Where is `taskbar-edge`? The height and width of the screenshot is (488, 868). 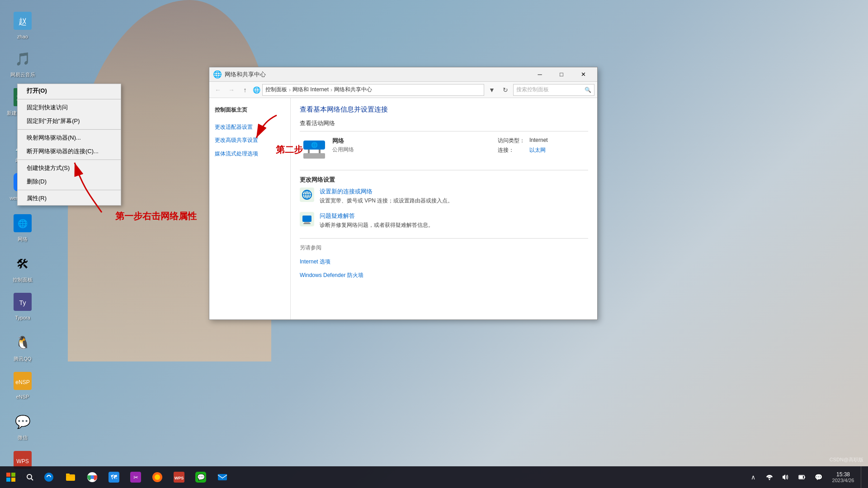 taskbar-edge is located at coordinates (49, 477).